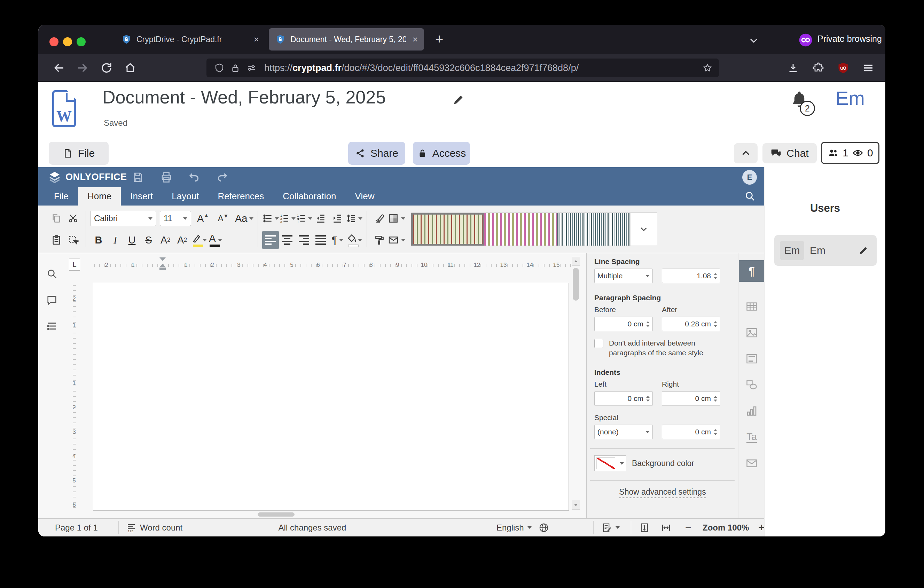  Describe the element at coordinates (223, 218) in the screenshot. I see `decrease-font-size-button: A▼` at that location.